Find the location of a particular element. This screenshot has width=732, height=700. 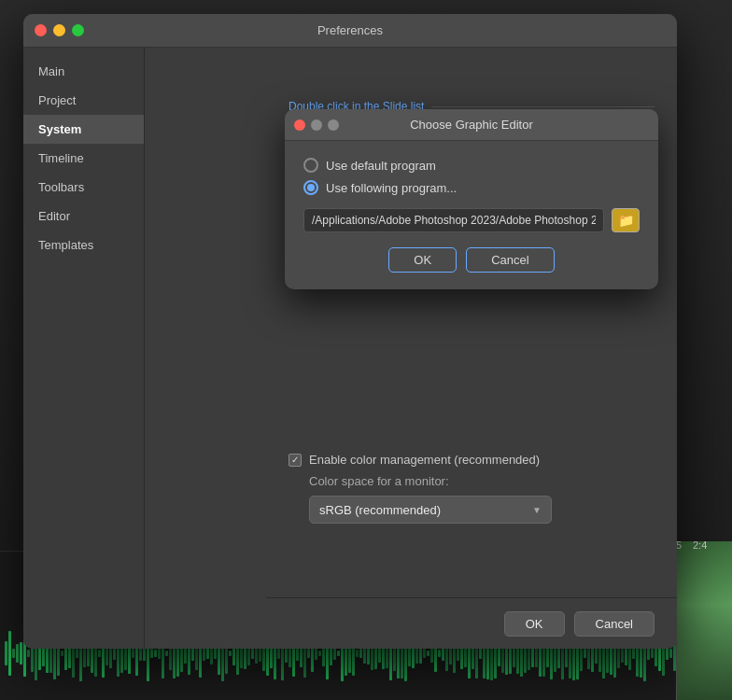

radio-following-circle is located at coordinates (311, 188).